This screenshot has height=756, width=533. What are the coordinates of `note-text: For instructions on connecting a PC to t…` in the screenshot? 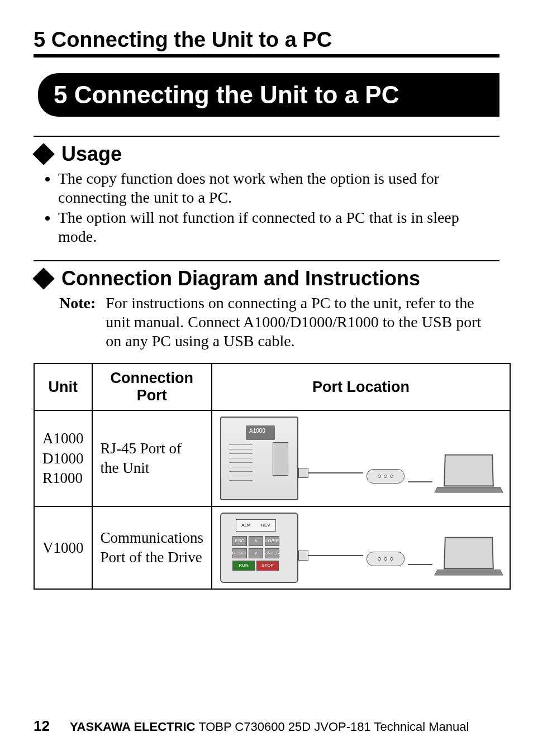 It's located at (303, 322).